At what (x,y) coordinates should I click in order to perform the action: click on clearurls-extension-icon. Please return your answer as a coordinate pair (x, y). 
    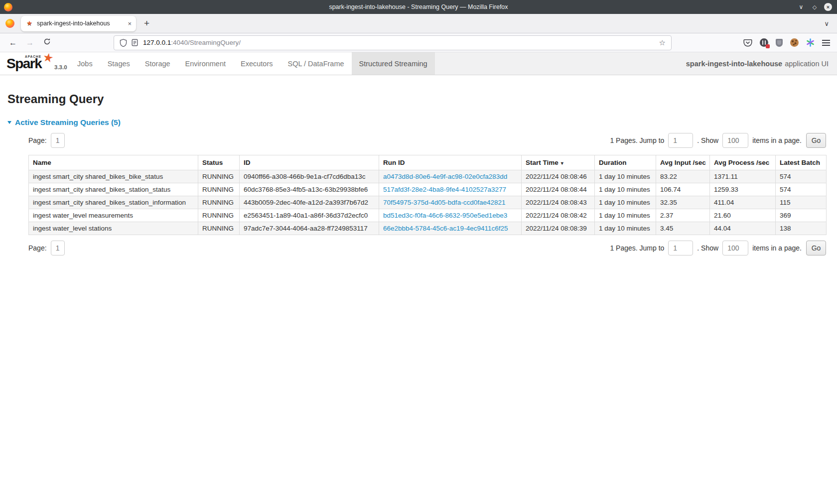
    Looking at the image, I should click on (764, 43).